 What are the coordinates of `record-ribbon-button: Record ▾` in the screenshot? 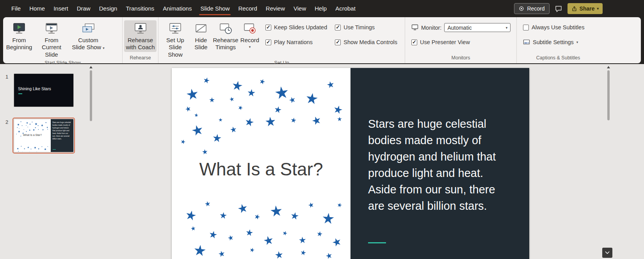 It's located at (250, 35).